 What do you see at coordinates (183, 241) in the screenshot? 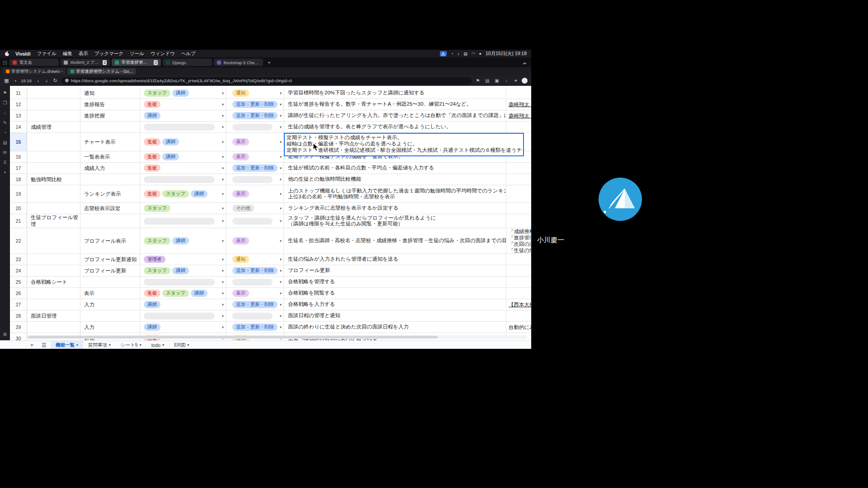
I see `cell-roles-dropdown: スタッフ講師▾` at bounding box center [183, 241].